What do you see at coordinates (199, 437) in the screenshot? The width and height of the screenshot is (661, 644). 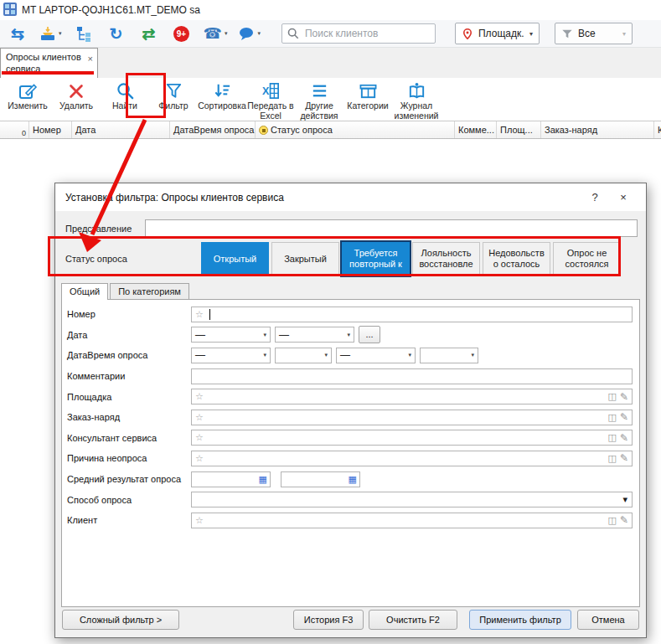 I see `star-icon: ☆` at bounding box center [199, 437].